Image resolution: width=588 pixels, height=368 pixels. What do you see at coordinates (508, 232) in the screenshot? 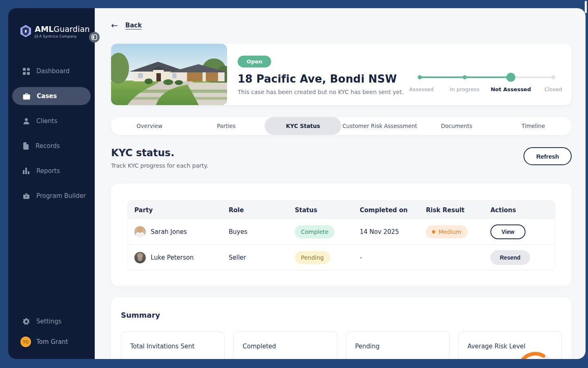
I see `view-button: View` at bounding box center [508, 232].